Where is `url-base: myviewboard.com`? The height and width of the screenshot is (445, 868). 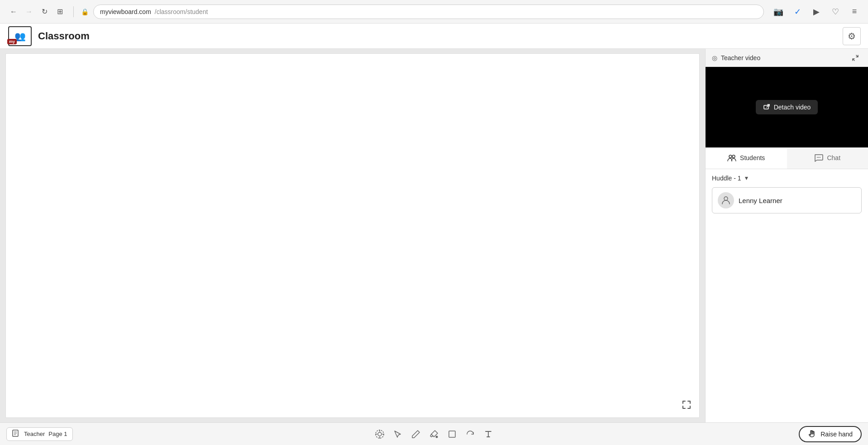 url-base: myviewboard.com is located at coordinates (126, 12).